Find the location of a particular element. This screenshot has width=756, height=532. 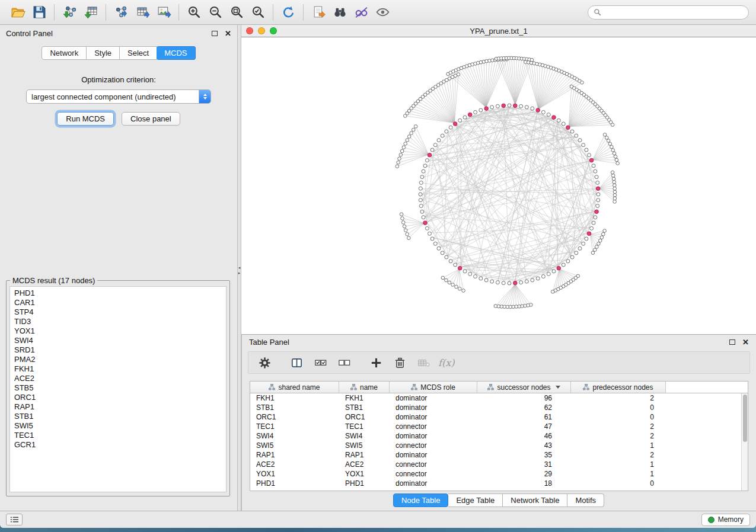

tab-node-table: Node Table is located at coordinates (421, 500).